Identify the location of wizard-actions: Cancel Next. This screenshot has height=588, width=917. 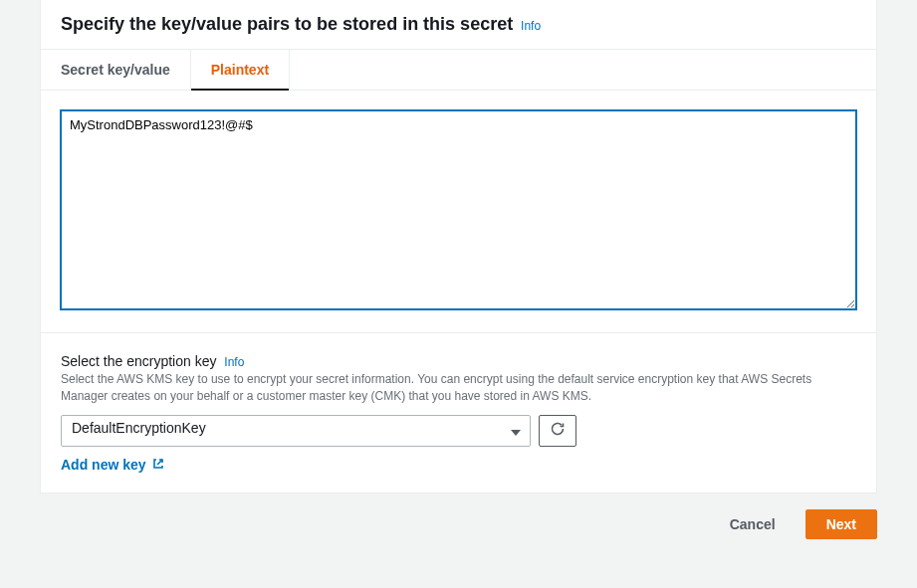
(458, 524).